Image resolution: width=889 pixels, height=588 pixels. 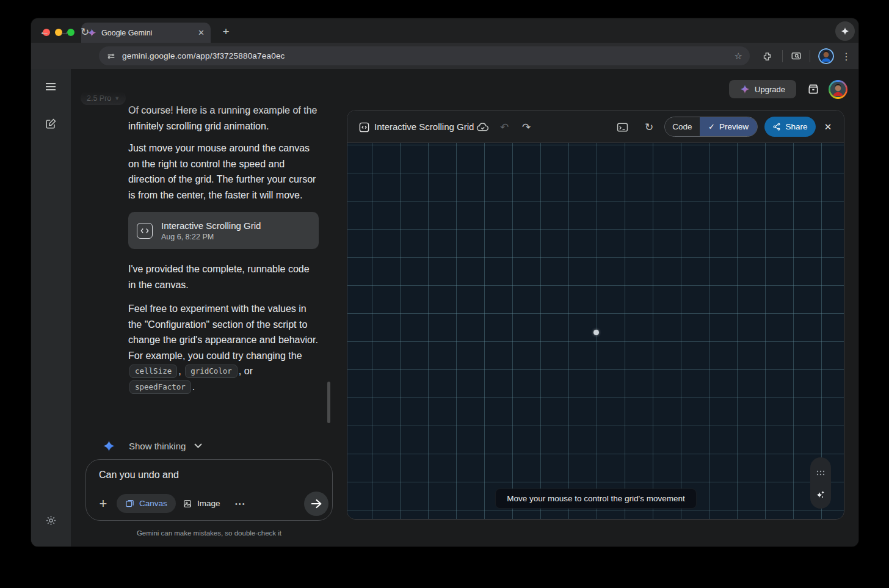 What do you see at coordinates (223, 172) in the screenshot?
I see `assistant-paragraph: Just move your mouse around the canvas o…` at bounding box center [223, 172].